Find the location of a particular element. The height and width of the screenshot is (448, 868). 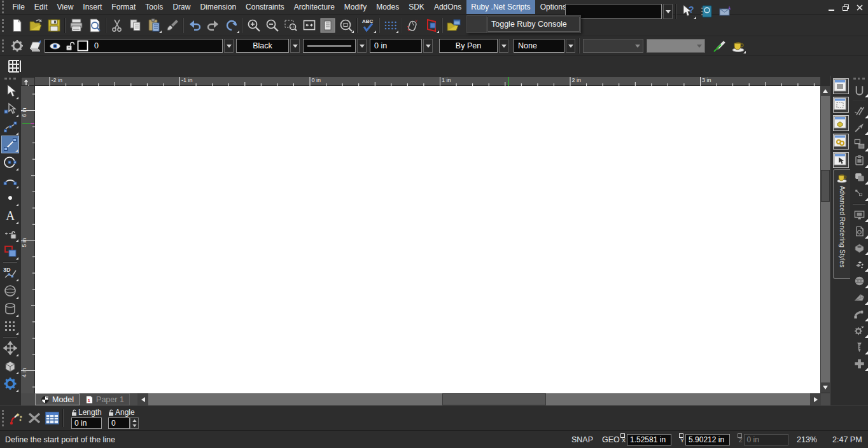

surface-blob-button is located at coordinates (859, 177).